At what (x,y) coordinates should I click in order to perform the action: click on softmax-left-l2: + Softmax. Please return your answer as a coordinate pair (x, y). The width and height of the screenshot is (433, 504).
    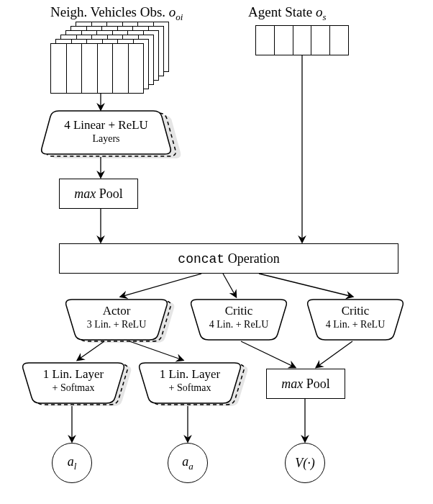
    Looking at the image, I should click on (73, 388).